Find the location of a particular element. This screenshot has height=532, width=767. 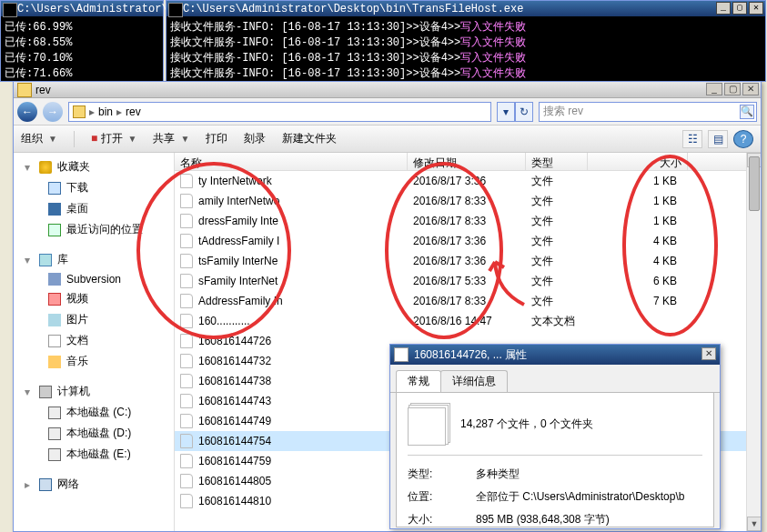

console-right-title-text: C:\Users\Administrator\Desktop\bin\Trans… is located at coordinates (353, 9).